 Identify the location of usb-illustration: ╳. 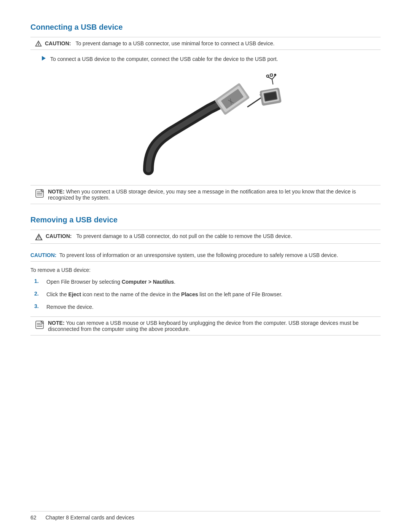
(206, 124).